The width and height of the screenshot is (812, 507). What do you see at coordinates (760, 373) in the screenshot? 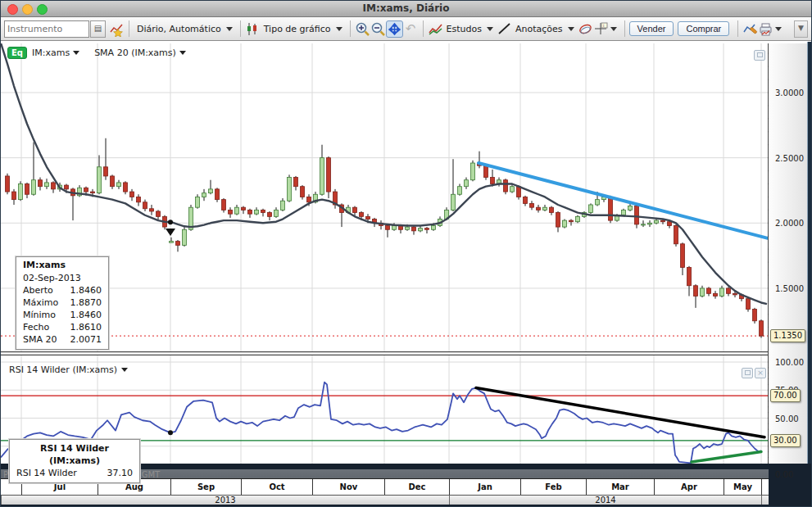
I see `close-pane-icon: ×` at bounding box center [760, 373].